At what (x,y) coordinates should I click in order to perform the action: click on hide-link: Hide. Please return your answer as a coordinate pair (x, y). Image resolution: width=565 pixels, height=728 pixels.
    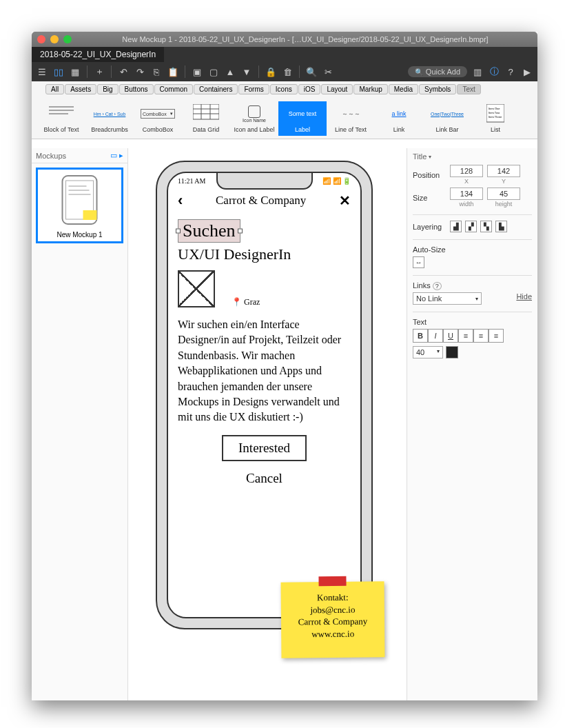
    Looking at the image, I should click on (524, 296).